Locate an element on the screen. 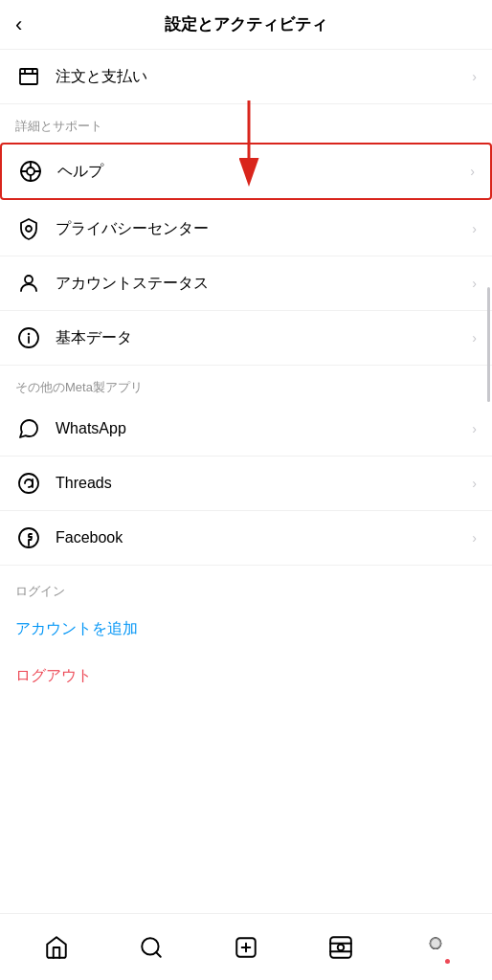  threads-label: Threads is located at coordinates (264, 483).